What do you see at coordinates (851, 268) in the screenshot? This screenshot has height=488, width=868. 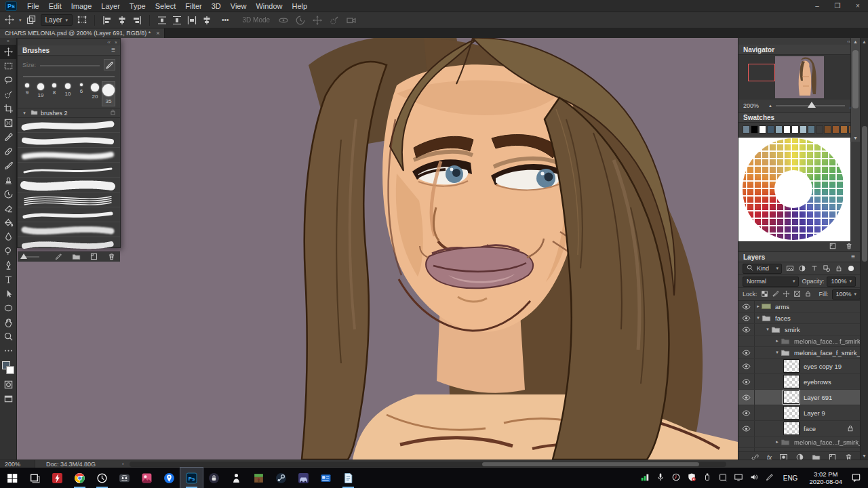 I see `filter-toggle-pin` at bounding box center [851, 268].